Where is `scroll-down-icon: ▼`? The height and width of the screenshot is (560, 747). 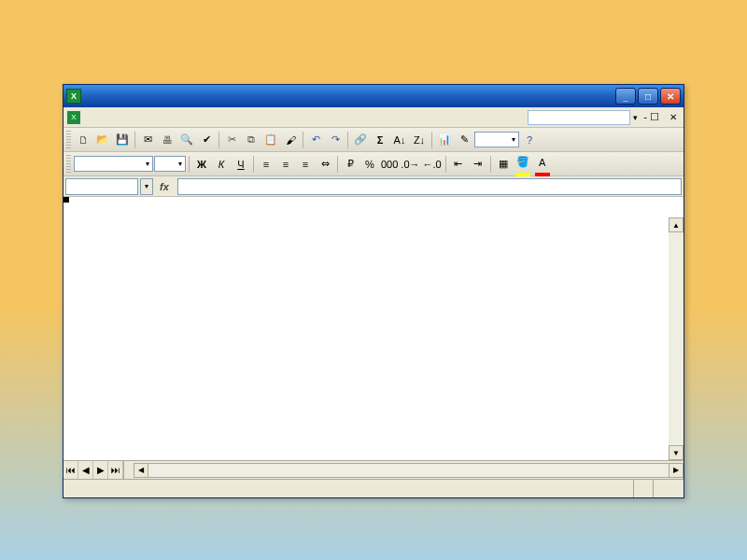
scroll-down-icon: ▼ is located at coordinates (676, 453).